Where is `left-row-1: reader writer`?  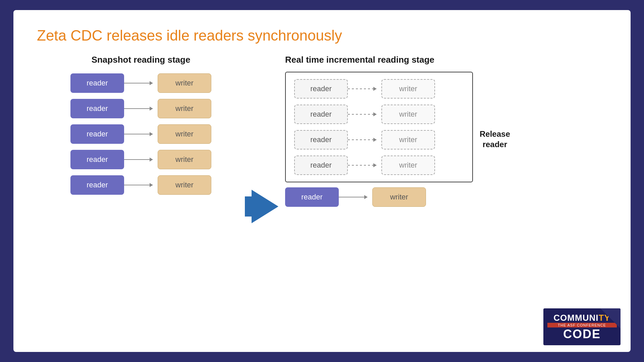
left-row-1: reader writer is located at coordinates (141, 83).